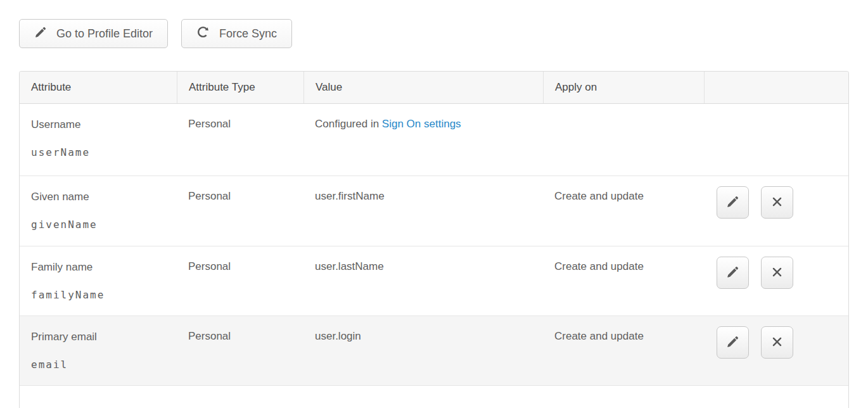  Describe the element at coordinates (104, 295) in the screenshot. I see `attribute-code: familyName` at that location.